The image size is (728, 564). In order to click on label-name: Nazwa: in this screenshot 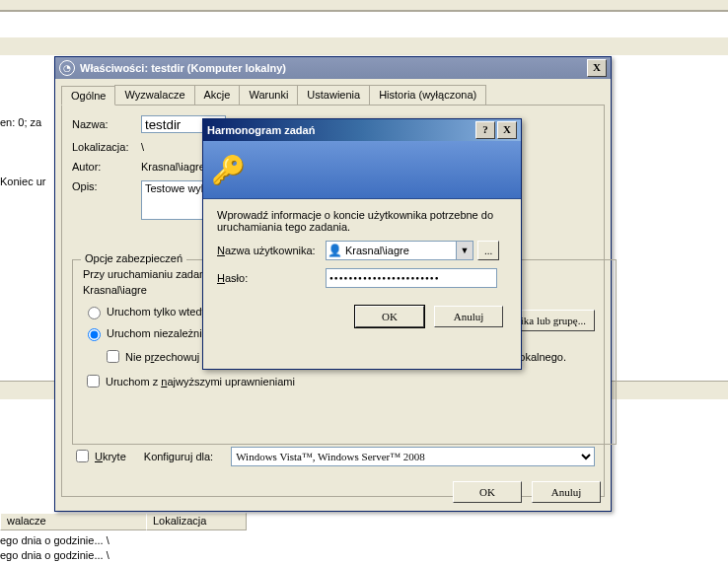, I will do `click(107, 124)`.